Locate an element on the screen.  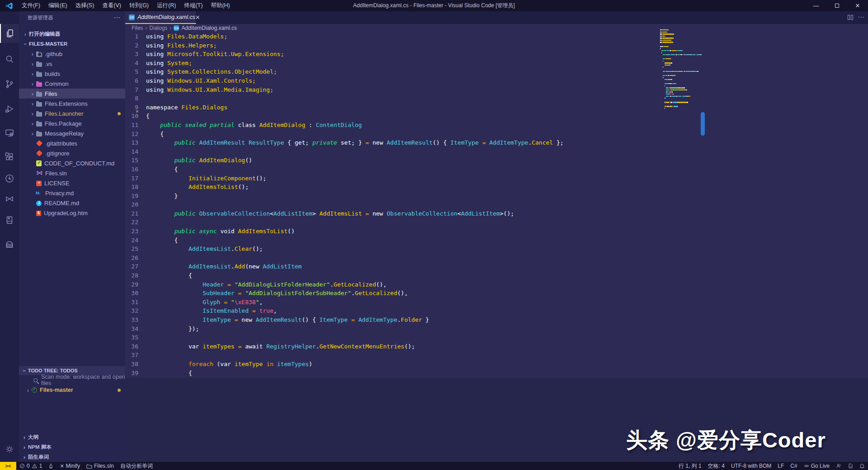
code-line: 8 is located at coordinates (496, 99).